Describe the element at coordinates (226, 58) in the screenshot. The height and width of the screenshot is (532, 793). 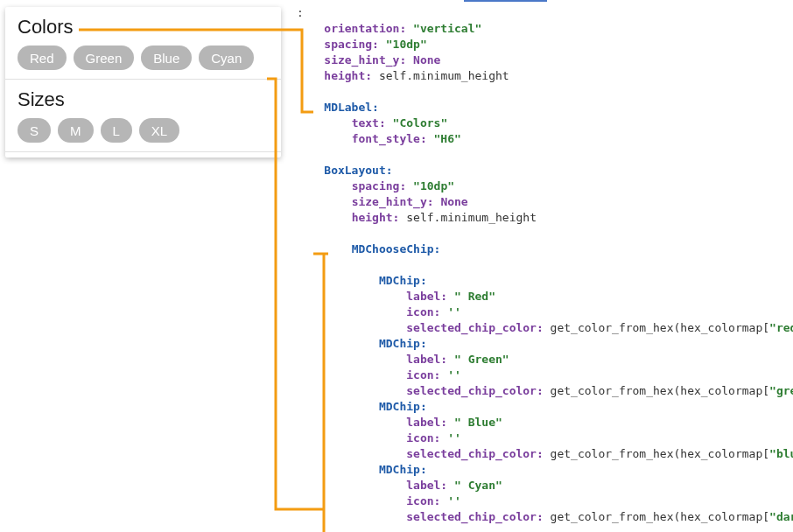
I see `chip-cyan: Cyan` at that location.